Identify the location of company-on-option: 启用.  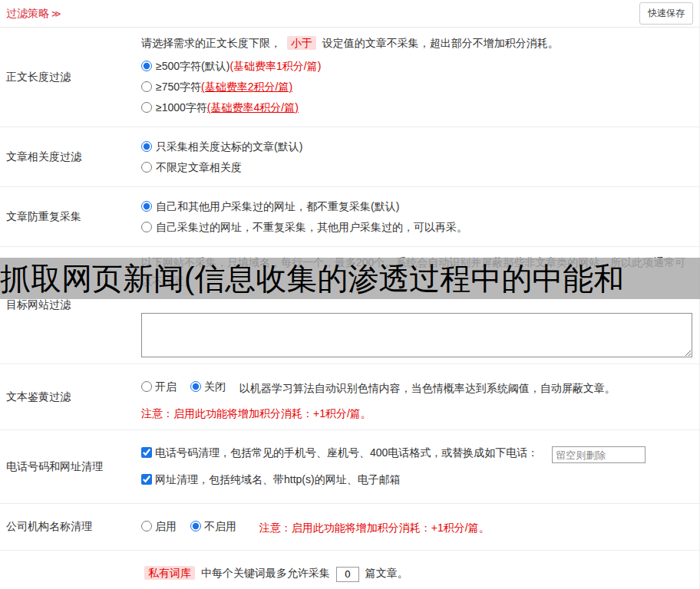
(159, 526).